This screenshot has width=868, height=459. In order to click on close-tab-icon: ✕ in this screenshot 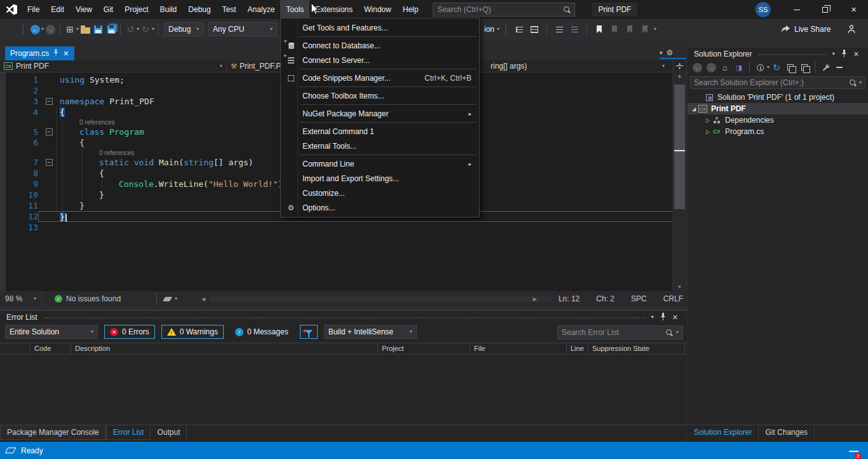, I will do `click(66, 53)`.